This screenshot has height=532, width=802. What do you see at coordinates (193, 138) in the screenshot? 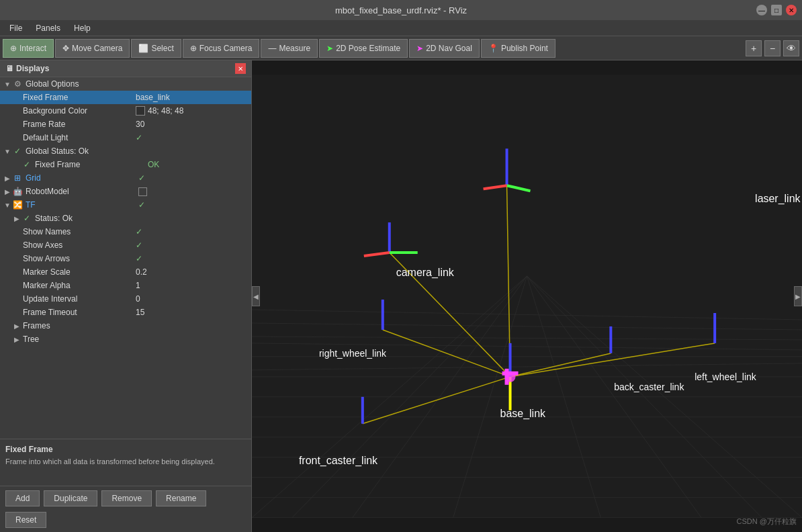
I see `default-light-value: ✓` at bounding box center [193, 138].